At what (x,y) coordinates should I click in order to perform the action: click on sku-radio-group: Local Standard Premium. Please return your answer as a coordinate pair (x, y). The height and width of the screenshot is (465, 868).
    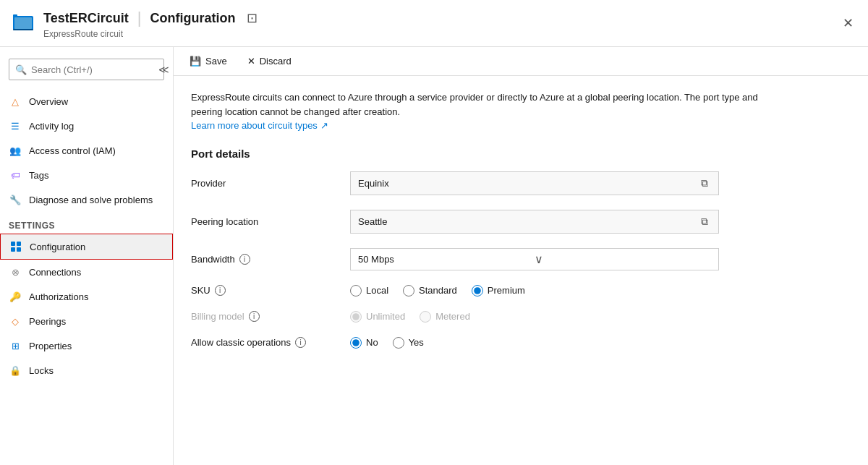
    Looking at the image, I should click on (600, 291).